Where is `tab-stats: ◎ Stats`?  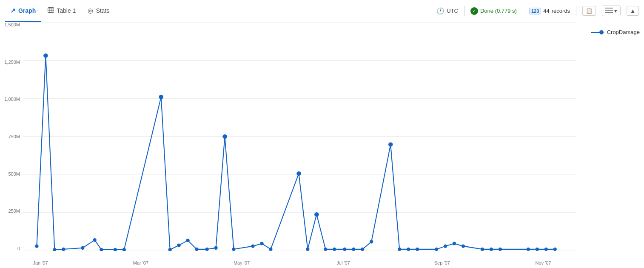
tab-stats: ◎ Stats is located at coordinates (99, 11).